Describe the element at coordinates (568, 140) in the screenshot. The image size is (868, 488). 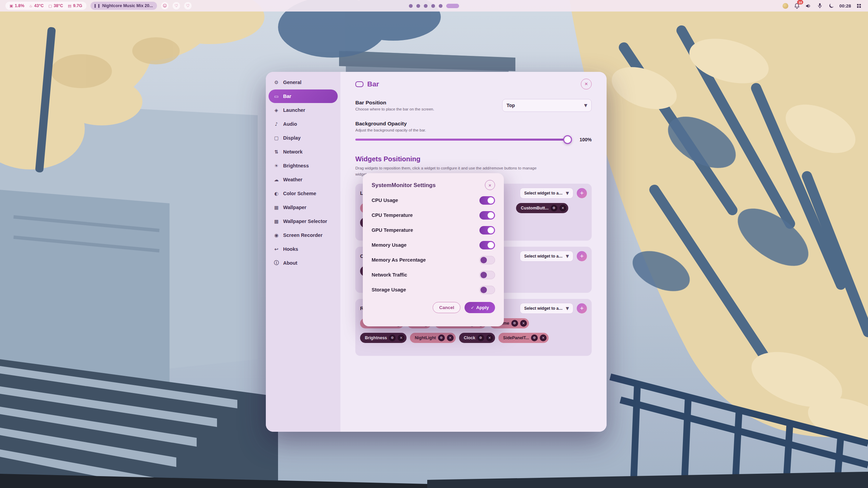
I see `slider-knob` at that location.